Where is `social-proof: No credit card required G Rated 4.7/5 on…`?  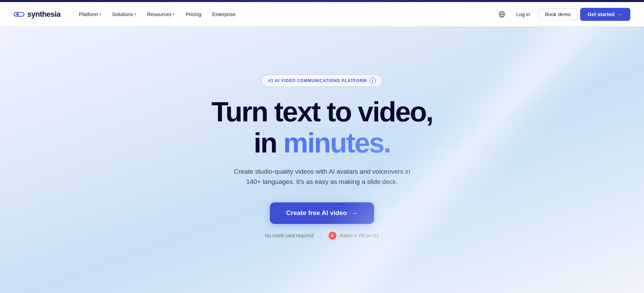 social-proof: No credit card required G Rated 4.7/5 on… is located at coordinates (322, 236).